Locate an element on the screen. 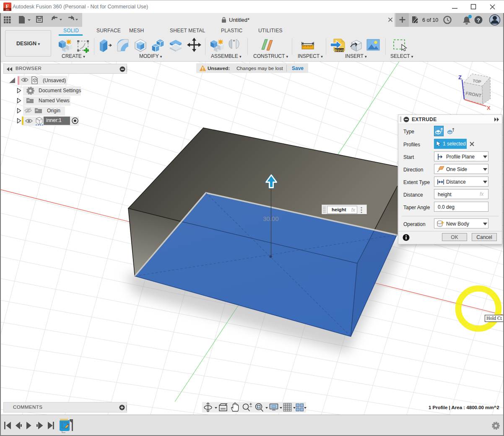 This screenshot has height=436, width=504. svg-text: 360 is located at coordinates (8, 10).